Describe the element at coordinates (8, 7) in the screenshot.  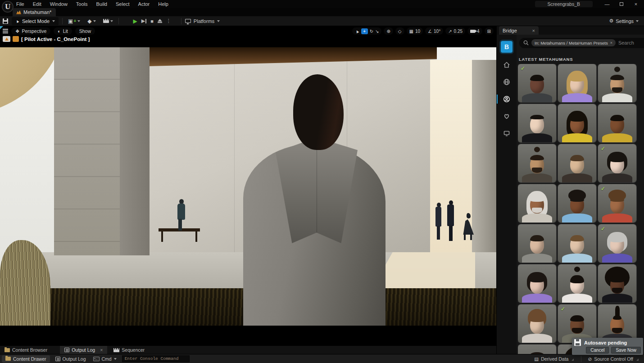
I see `unreal-logo-icon: U` at that location.